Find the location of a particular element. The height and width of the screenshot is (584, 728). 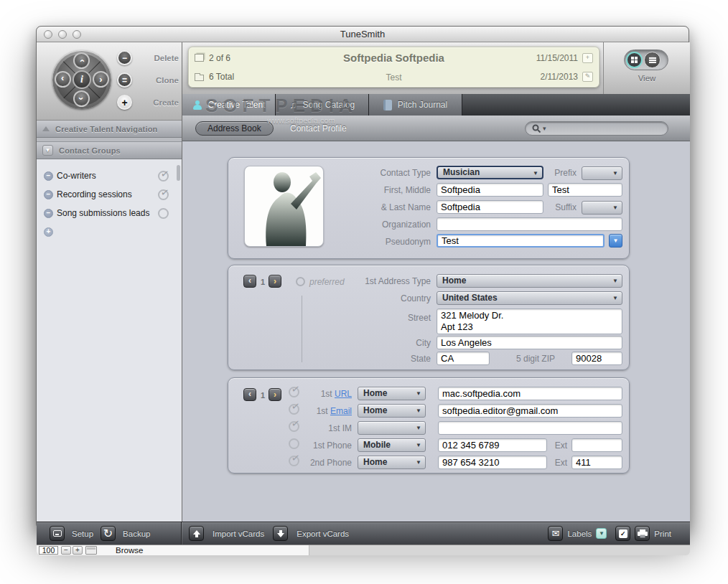

country-dropdown: United States▼ is located at coordinates (530, 298).